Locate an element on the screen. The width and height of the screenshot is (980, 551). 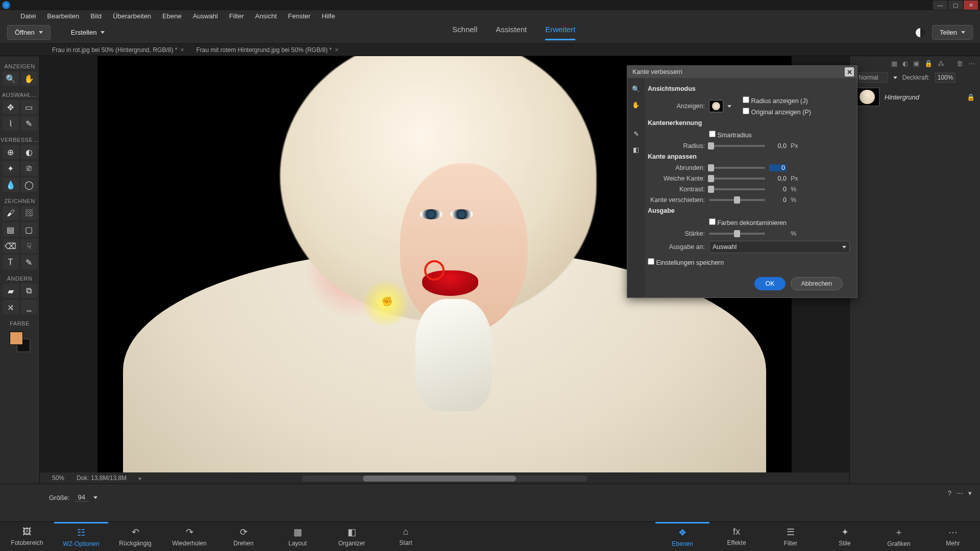
new-layer-icon: ▦ is located at coordinates (894, 63).